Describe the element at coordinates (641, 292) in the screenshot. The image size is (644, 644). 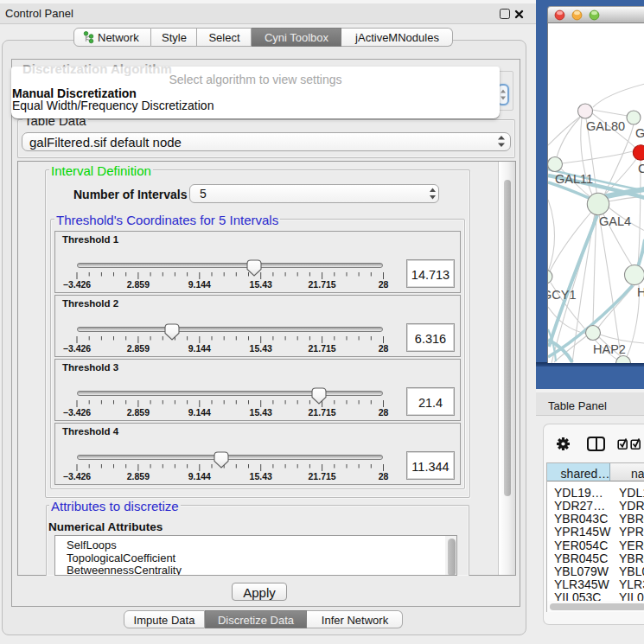
I see `svg-text: H` at that location.